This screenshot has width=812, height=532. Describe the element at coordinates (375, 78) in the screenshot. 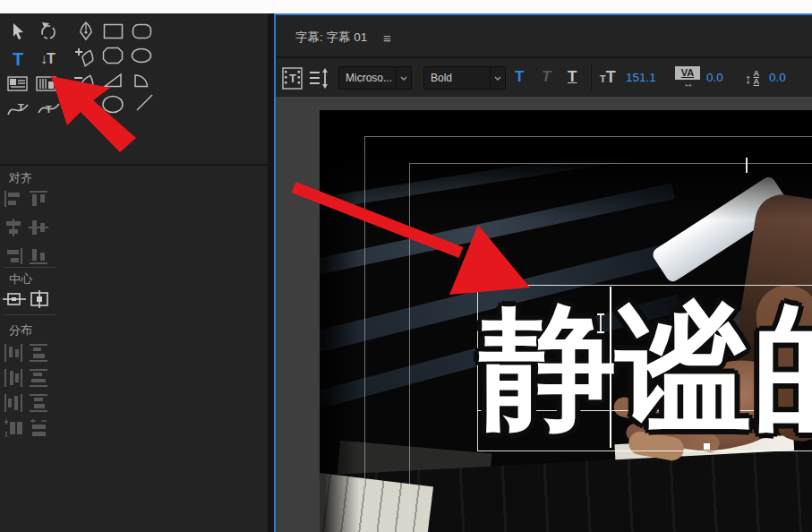

I see `font-family-select: Microso...` at that location.